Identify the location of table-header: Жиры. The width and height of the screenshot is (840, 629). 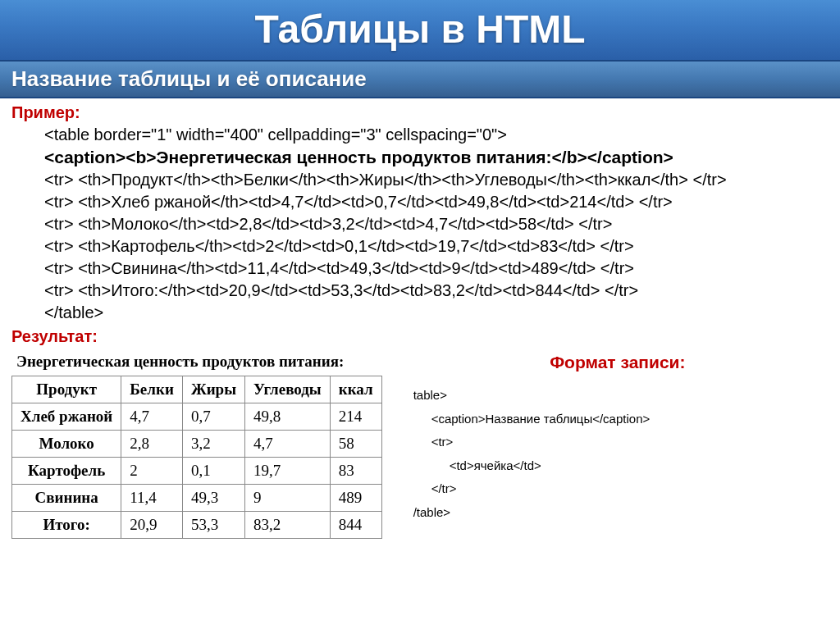
(213, 390).